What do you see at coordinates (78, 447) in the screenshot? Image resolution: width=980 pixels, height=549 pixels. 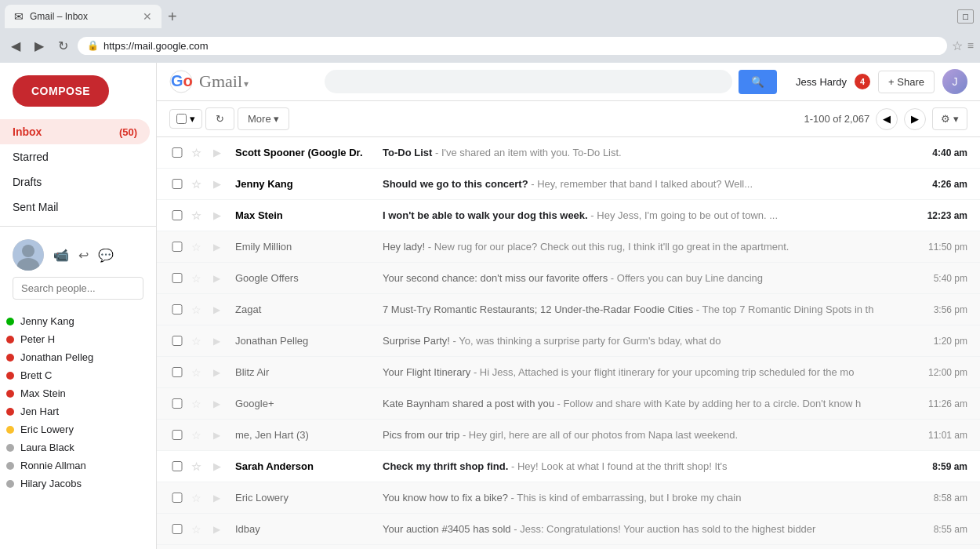 I see `contact-item: Laura Black` at bounding box center [78, 447].